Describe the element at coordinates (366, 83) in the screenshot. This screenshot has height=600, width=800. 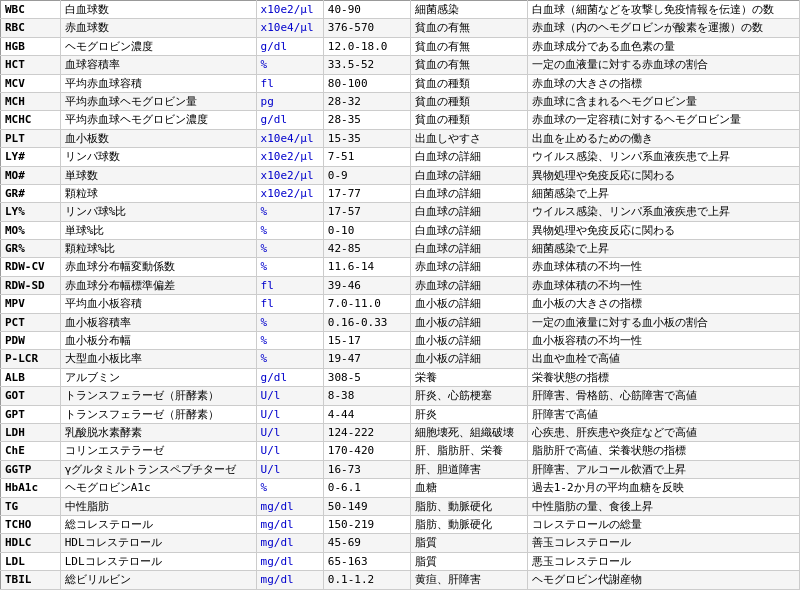
I see `cell-3: 80-100` at that location.